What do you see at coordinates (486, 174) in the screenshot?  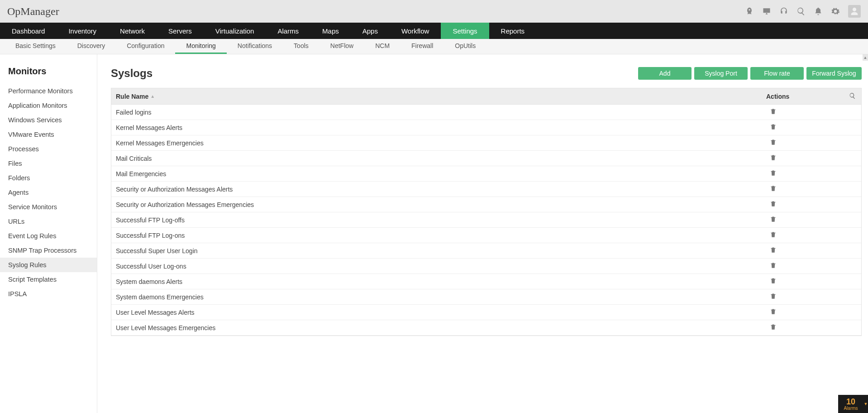 I see `table-row: Mail Emergencies` at bounding box center [486, 174].